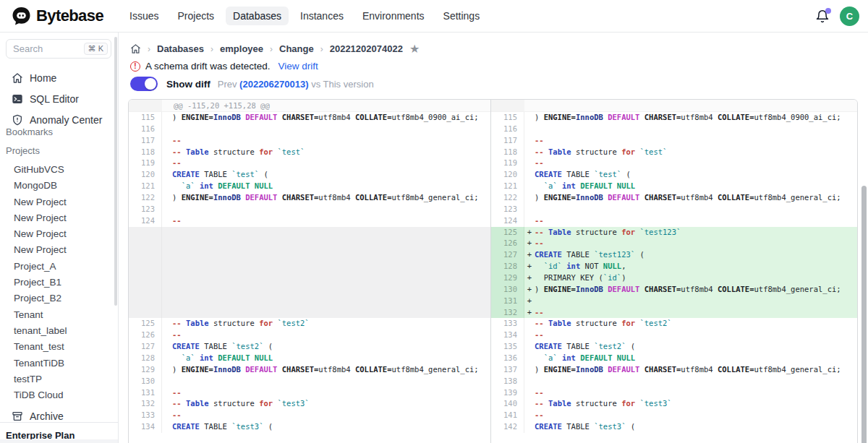 This screenshot has height=443, width=868. What do you see at coordinates (59, 283) in the screenshot?
I see `sidebar-project-item: Project_B1` at bounding box center [59, 283].